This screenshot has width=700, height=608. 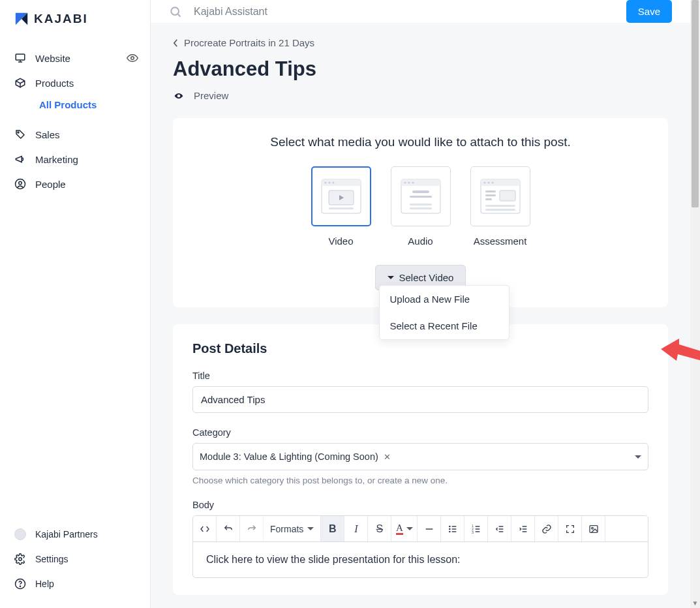 I want to click on toolbar-code-button, so click(x=205, y=528).